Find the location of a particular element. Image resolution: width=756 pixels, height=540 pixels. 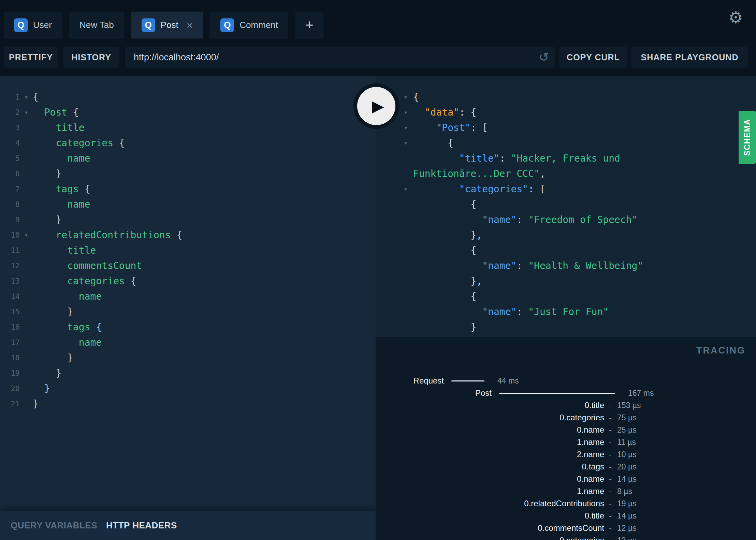

trace-row: 0.name-25 µs is located at coordinates (566, 430).